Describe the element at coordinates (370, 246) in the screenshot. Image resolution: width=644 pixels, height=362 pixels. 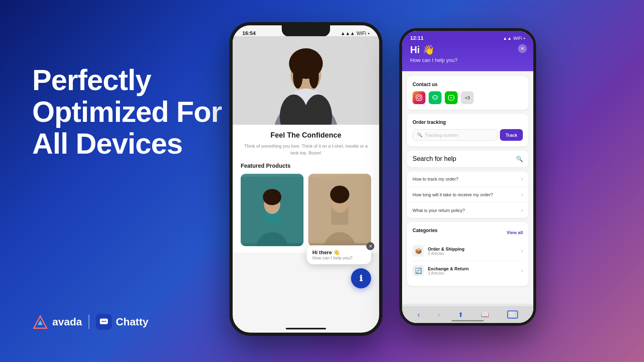
I see `chat-bubble-close-btn: ✕` at that location.